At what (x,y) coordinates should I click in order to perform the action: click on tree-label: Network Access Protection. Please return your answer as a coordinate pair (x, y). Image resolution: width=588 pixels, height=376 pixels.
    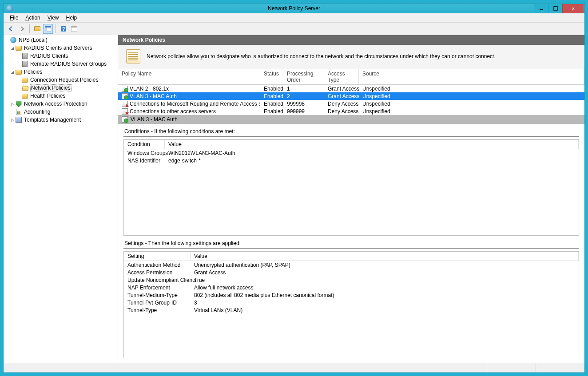
    Looking at the image, I should click on (56, 104).